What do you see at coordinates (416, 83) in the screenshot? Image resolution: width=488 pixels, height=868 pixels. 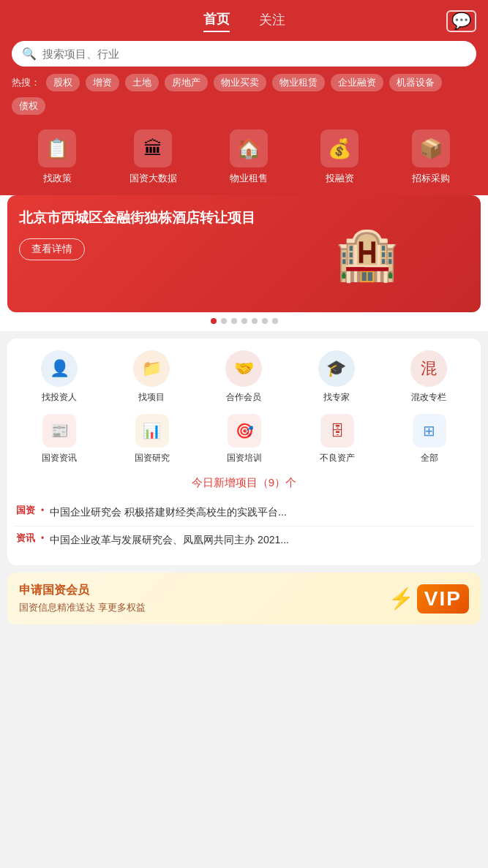 I see `hot-tag-chip: 机器设备` at bounding box center [416, 83].